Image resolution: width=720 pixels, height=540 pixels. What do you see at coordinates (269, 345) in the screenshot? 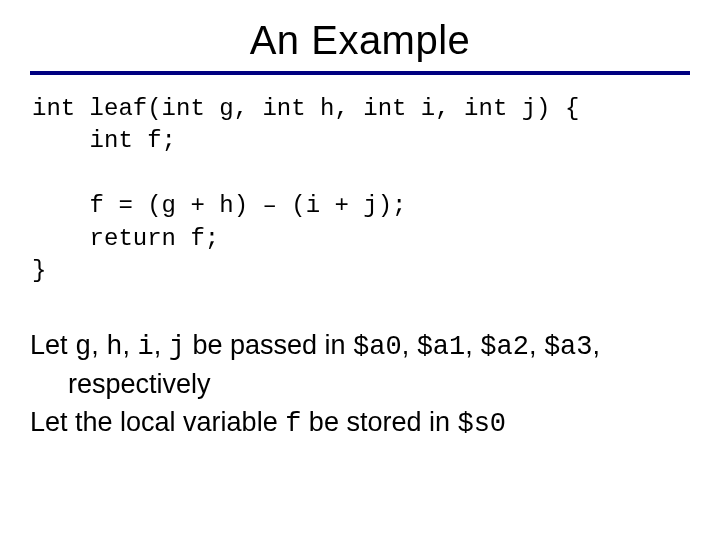
I see `t: be passed in` at bounding box center [269, 345].